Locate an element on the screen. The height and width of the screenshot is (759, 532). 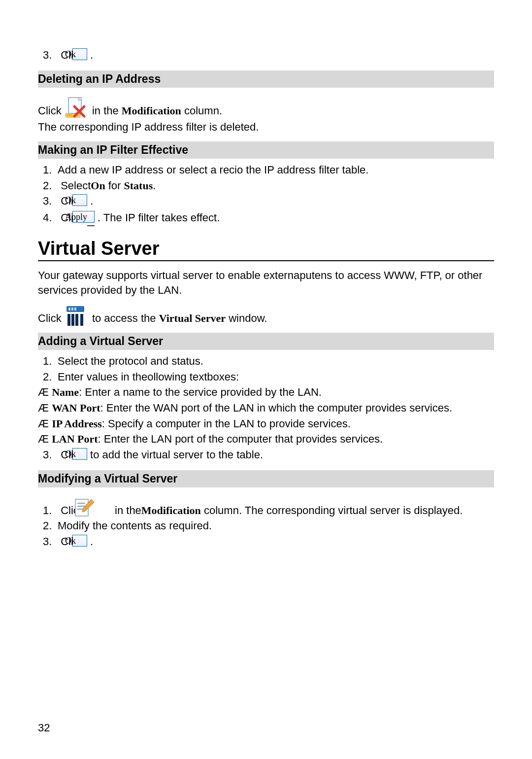
heading-adding-vs: Adding a Virtual Server is located at coordinates (266, 341).